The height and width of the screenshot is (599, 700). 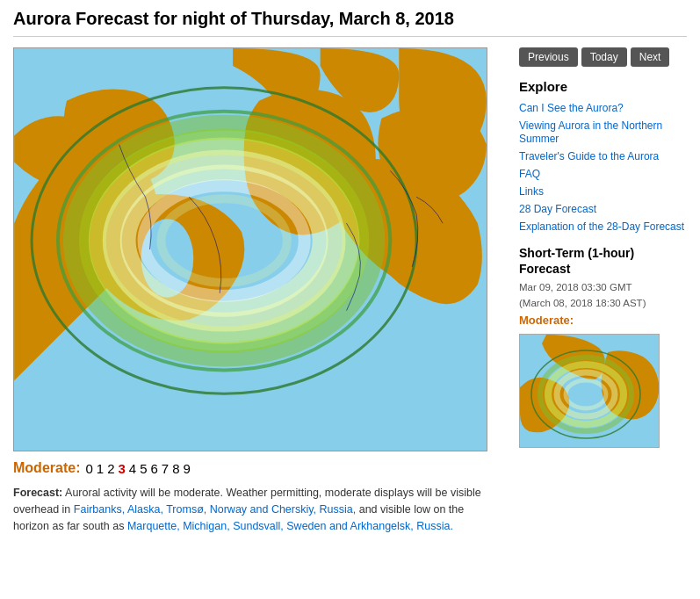 I want to click on mini-aurora-map, so click(x=590, y=392).